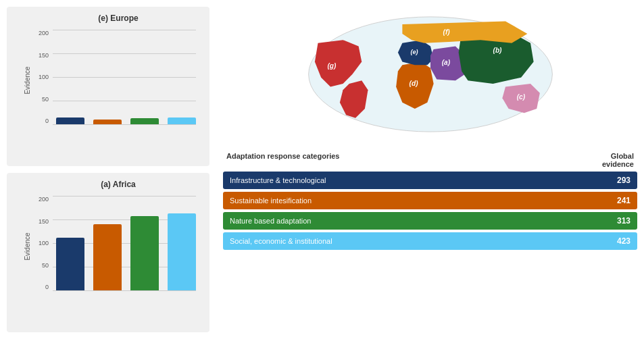 This screenshot has width=644, height=339. Describe the element at coordinates (41, 99) in the screenshot. I see `europe-ytick-50: 50` at that location.